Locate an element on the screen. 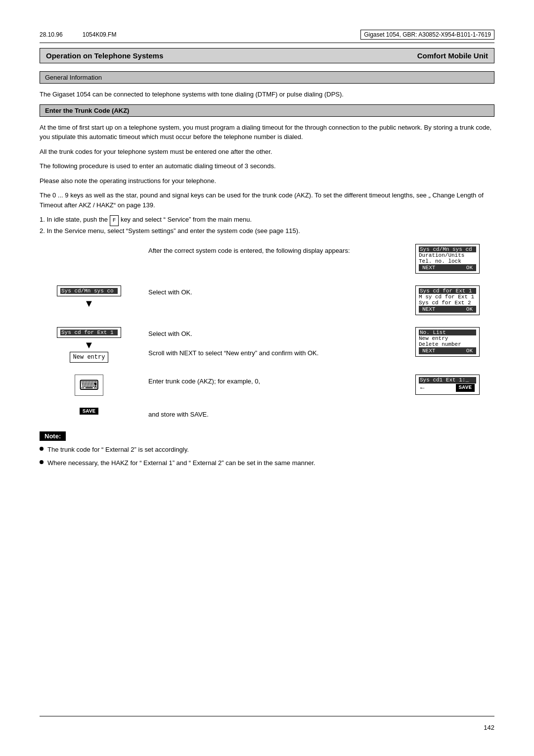  note-text-2: Where necessary, the HAKZ for “ External… is located at coordinates (181, 463).